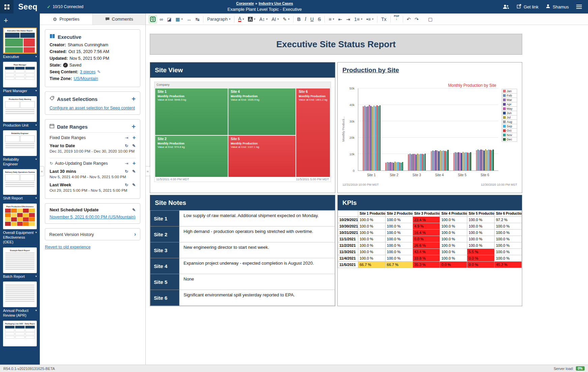 The width and height of the screenshot is (588, 372). What do you see at coordinates (509, 139) in the screenshot?
I see `legend-item-dec: Dec` at bounding box center [509, 139].